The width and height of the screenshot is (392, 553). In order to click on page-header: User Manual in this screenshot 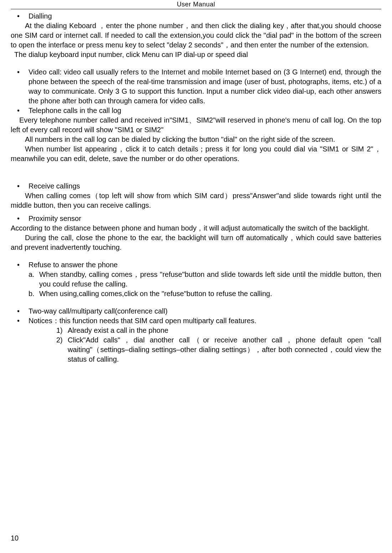, I will do `click(196, 5)`.